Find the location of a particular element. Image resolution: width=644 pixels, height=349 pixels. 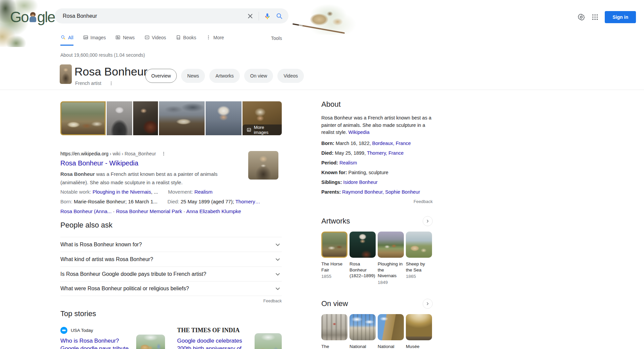

museum-card: The is located at coordinates (334, 332).